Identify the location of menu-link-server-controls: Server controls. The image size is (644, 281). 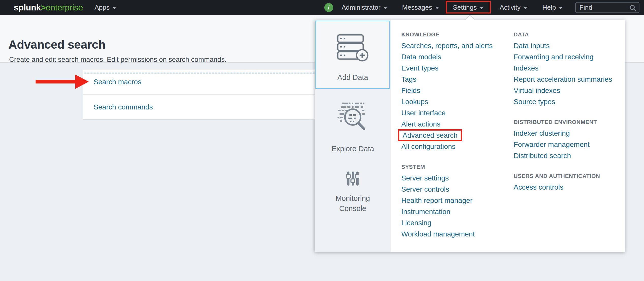
(456, 189).